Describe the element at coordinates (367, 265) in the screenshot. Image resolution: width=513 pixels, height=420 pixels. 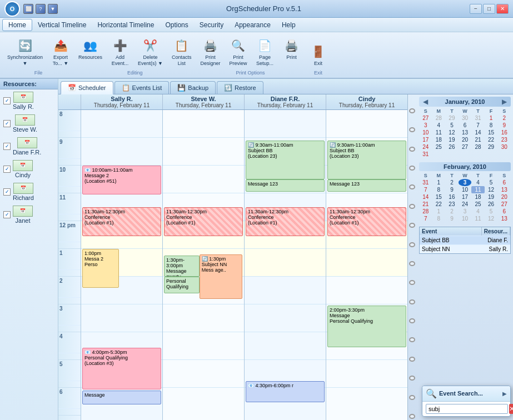
I see `resource-col-cindy: 🔄 9:30am-11:00amSubject BB(Location 23) …` at that location.